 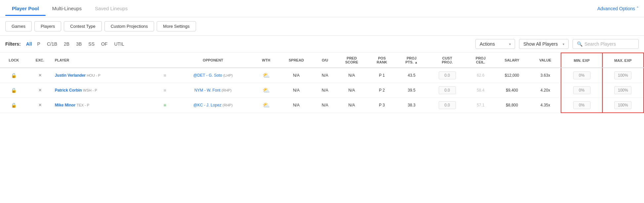 What do you see at coordinates (39, 44) in the screenshot?
I see `pos-filter-p: P` at bounding box center [39, 44].